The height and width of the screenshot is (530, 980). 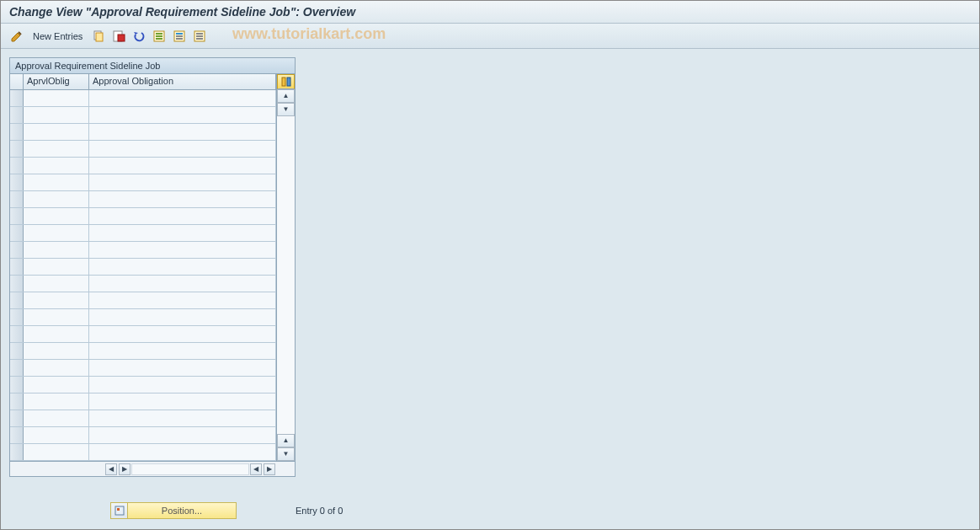 What do you see at coordinates (17, 82) in the screenshot?
I see `grid-header-selector` at bounding box center [17, 82].